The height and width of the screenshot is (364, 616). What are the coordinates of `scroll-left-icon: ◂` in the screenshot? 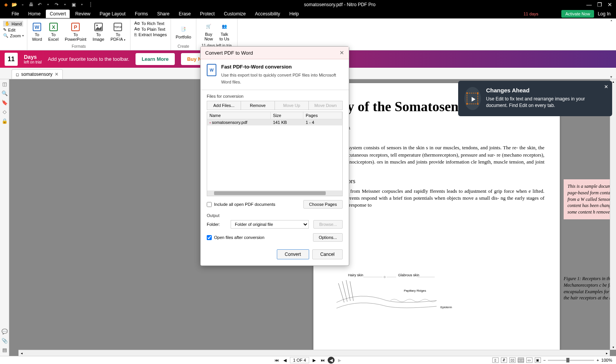 It's located at (22, 353).